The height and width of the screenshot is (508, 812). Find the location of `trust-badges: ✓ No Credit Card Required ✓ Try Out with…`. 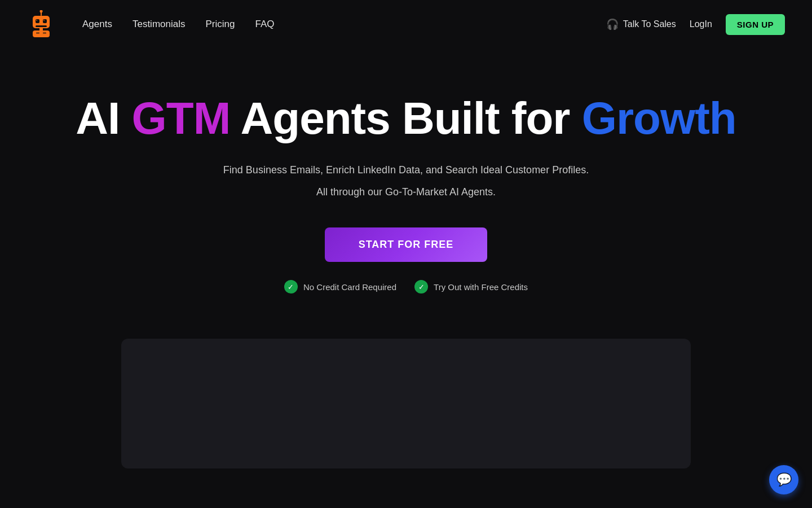

trust-badges: ✓ No Credit Card Required ✓ Try Out with… is located at coordinates (406, 287).